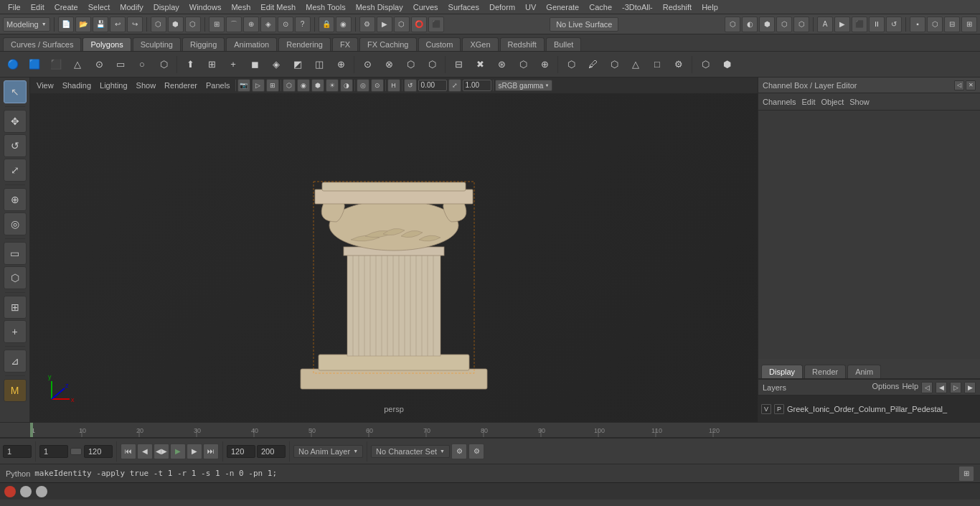 The image size is (980, 506). What do you see at coordinates (779, 409) in the screenshot?
I see `layer-type-indicator: P` at bounding box center [779, 409].